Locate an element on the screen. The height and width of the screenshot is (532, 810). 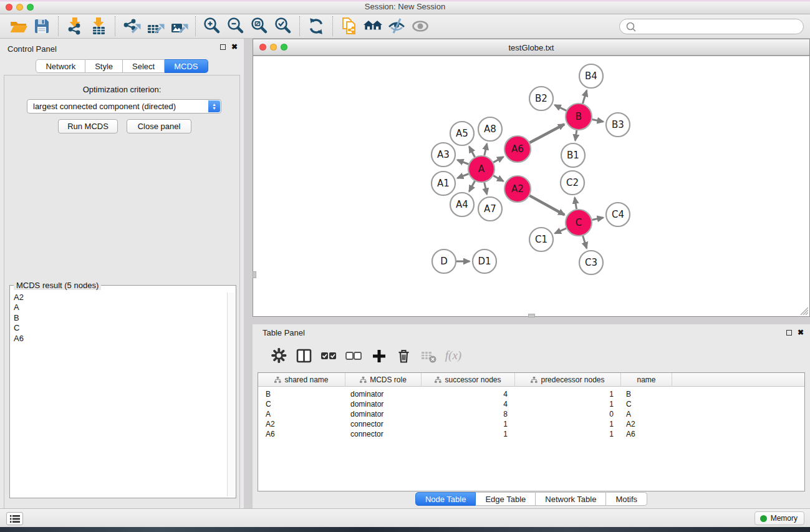
result-item: A is located at coordinates (118, 307).